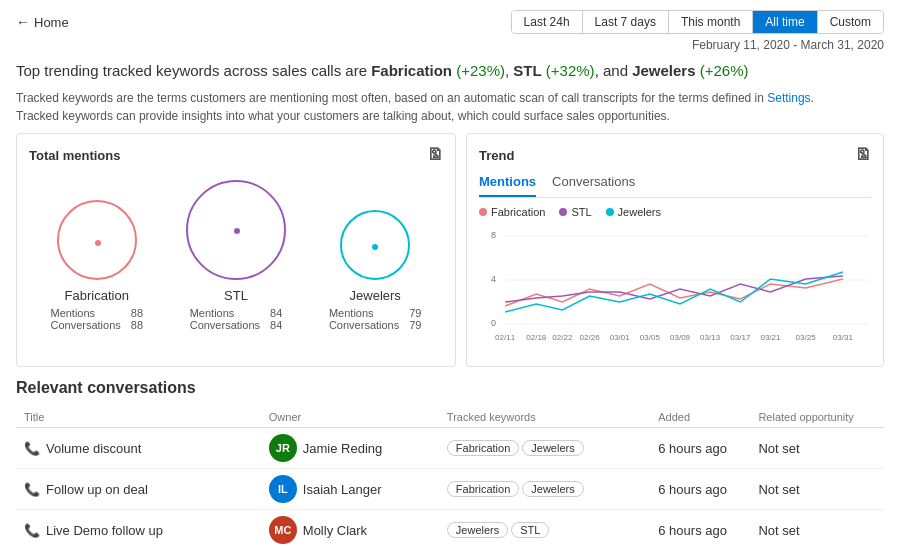 This screenshot has width=900, height=548. What do you see at coordinates (94, 448) in the screenshot?
I see `row-title: Volume discount` at bounding box center [94, 448].